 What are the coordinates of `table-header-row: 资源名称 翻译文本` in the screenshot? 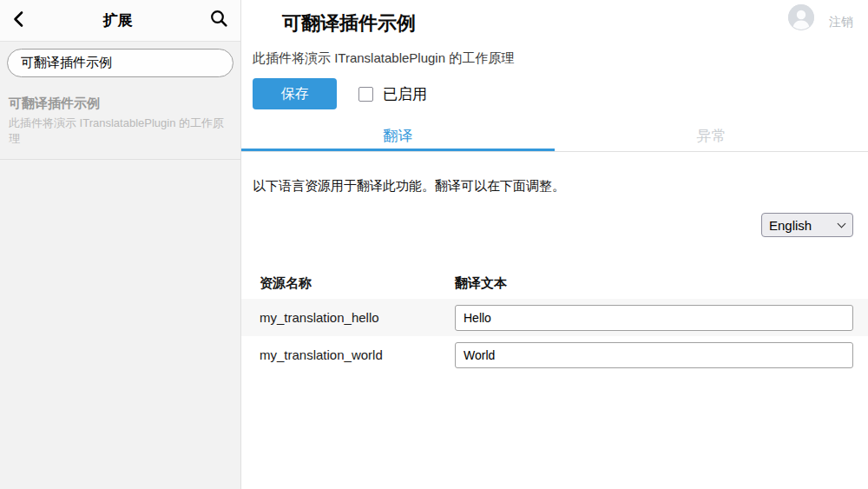 It's located at (555, 283).